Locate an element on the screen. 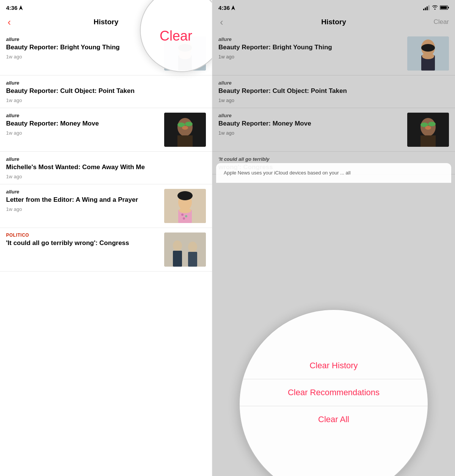 This screenshot has width=455, height=476. left-status-time: 4:36 is located at coordinates (12, 8).